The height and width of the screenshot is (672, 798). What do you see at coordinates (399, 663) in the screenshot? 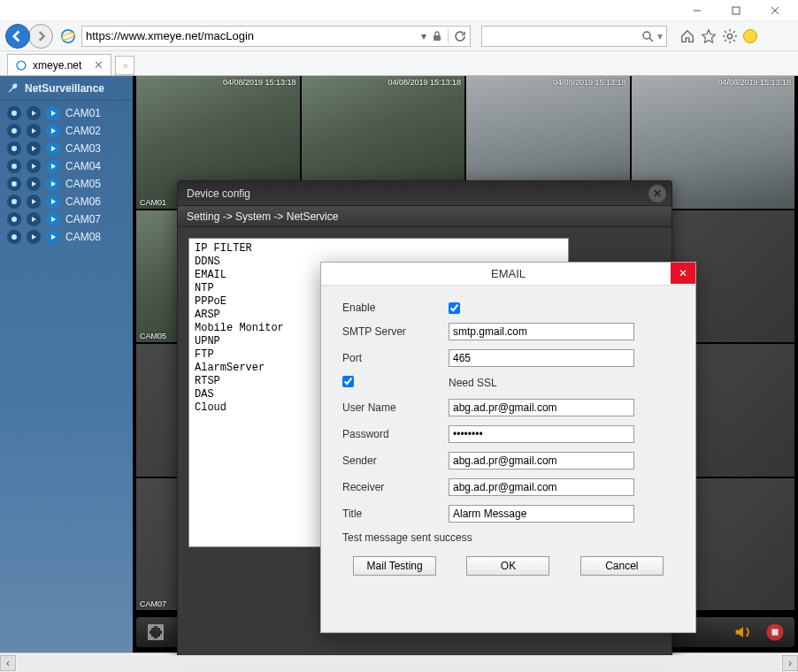
I see `scroll-track` at bounding box center [399, 663].